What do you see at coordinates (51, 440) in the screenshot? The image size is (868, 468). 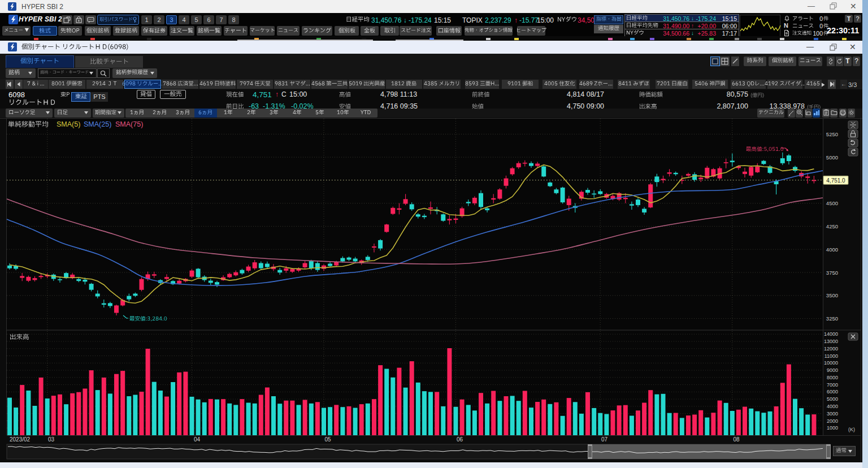 I see `svg-text: 03` at bounding box center [51, 440].